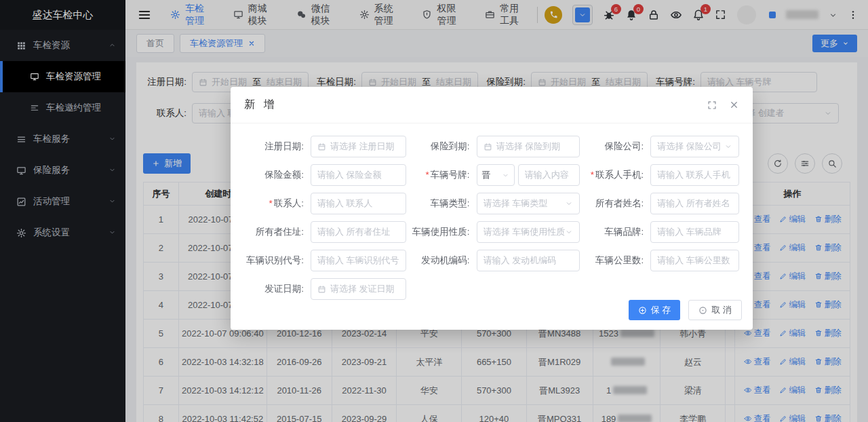 Image resolution: width=868 pixels, height=422 pixels. Describe the element at coordinates (662, 147) in the screenshot. I see `form-field: 保险公司:请选择 保险公司` at that location.